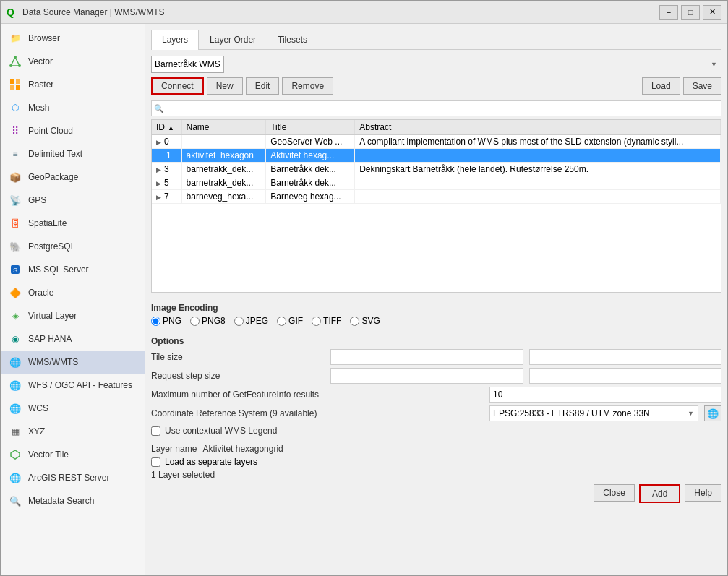 This screenshot has height=576, width=728. I want to click on radio-gif, so click(282, 321).